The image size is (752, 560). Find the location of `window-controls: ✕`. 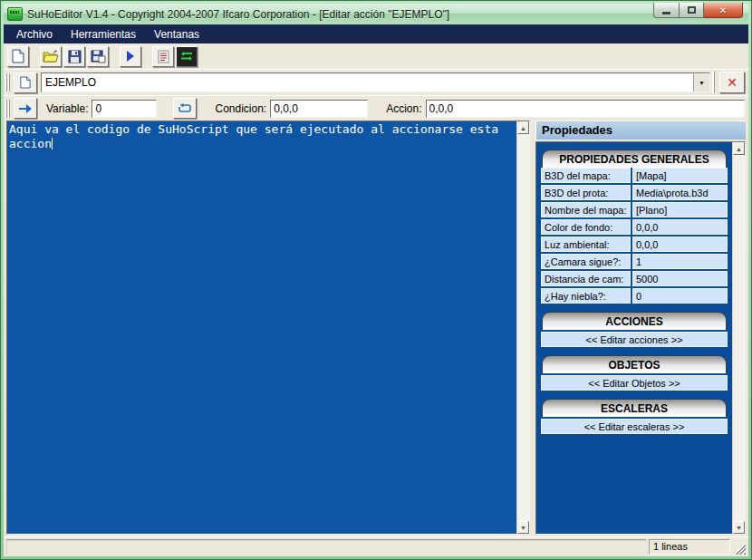

window-controls: ✕ is located at coordinates (698, 11).